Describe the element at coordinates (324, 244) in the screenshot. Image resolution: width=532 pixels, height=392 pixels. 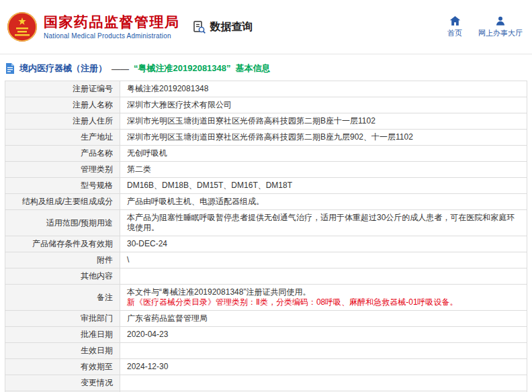
I see `row-value-text: 30-DEC-24` at that location.